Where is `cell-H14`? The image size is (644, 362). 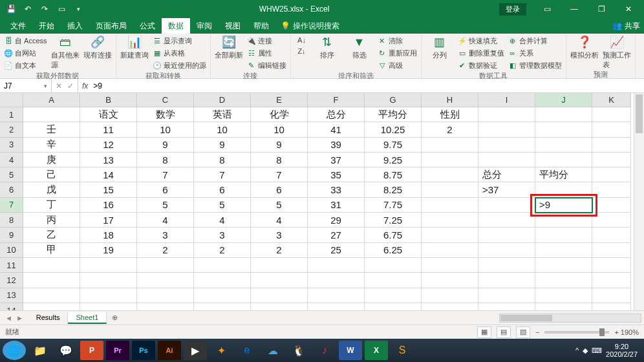
cell-H14 is located at coordinates (450, 306).